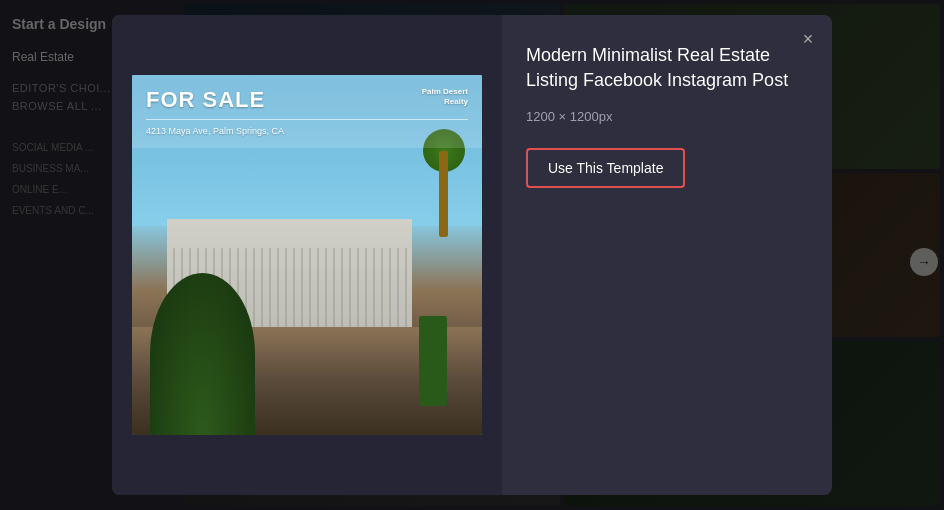  I want to click on brand-line2: Realty, so click(445, 102).